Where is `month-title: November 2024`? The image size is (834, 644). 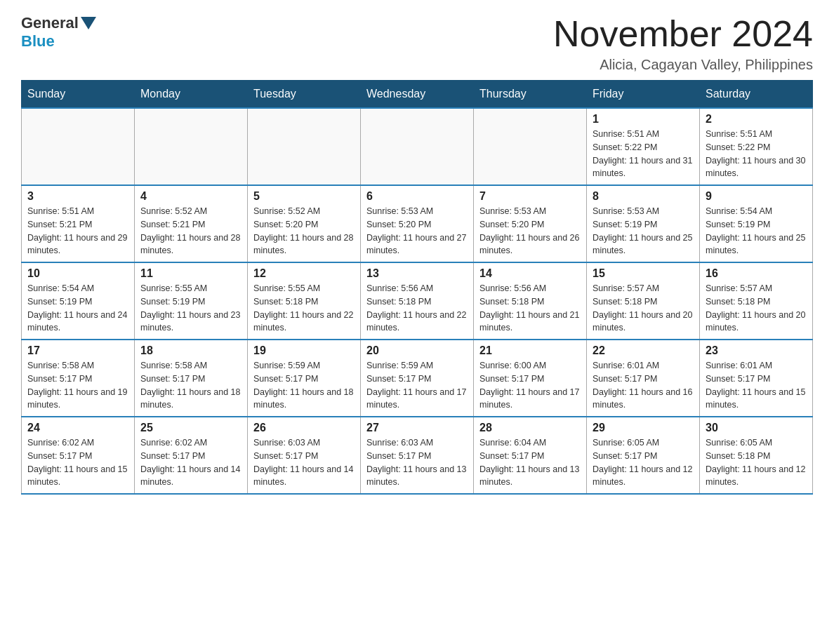 month-title: November 2024 is located at coordinates (683, 34).